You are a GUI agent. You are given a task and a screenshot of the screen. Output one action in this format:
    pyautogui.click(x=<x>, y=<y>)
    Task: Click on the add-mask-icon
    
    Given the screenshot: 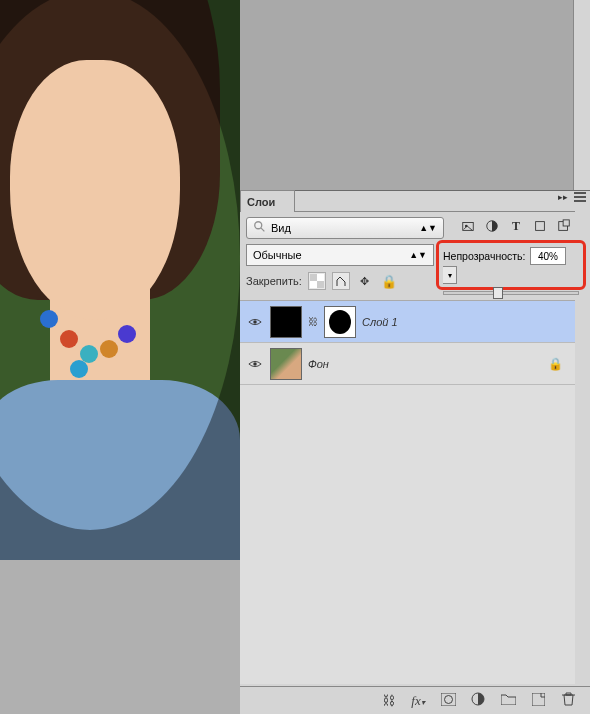 What is the action you would take?
    pyautogui.click(x=448, y=701)
    